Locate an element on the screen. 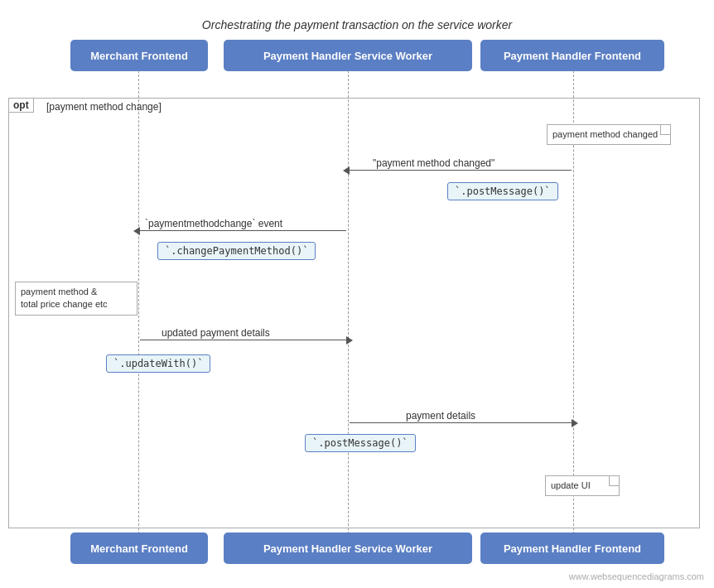  actor-payment-handler-bottom: Payment Handler Frontend is located at coordinates (572, 548).